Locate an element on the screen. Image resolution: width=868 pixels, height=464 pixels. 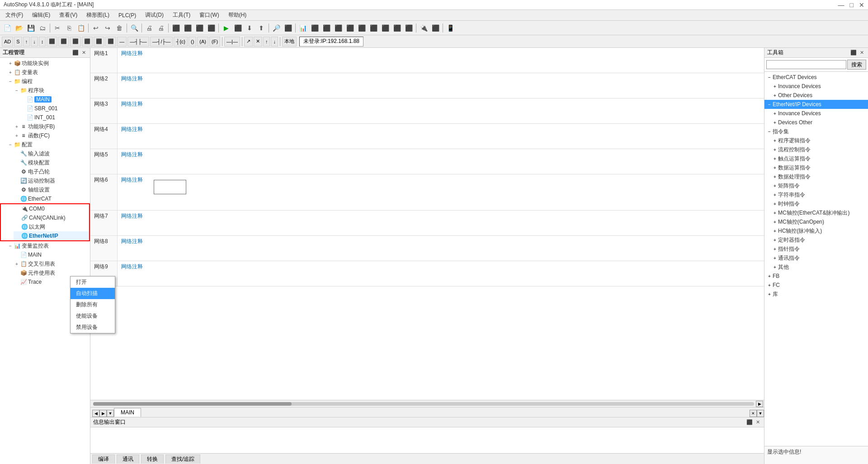
expand-prog: − is located at coordinates (10, 81).